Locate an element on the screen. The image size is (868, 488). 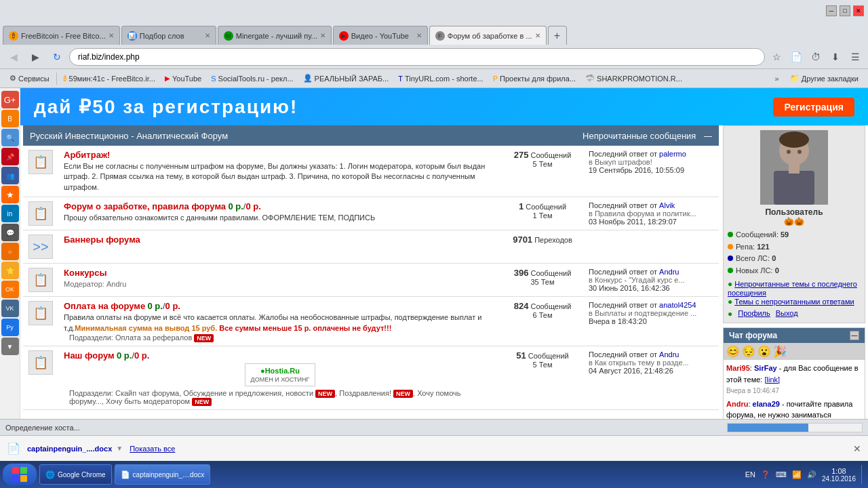
chat-smiley1: 😊 is located at coordinates (733, 351).